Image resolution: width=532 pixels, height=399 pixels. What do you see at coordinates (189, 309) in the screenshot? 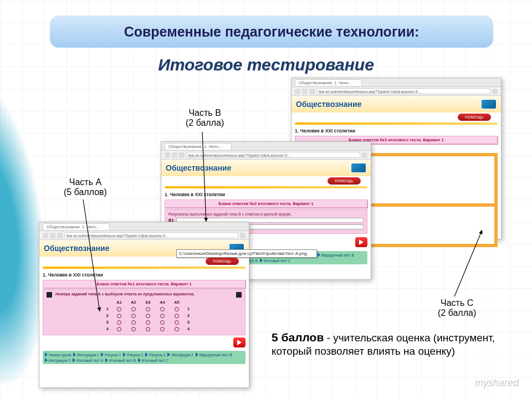
I see `row-label-right: 1` at bounding box center [189, 309].